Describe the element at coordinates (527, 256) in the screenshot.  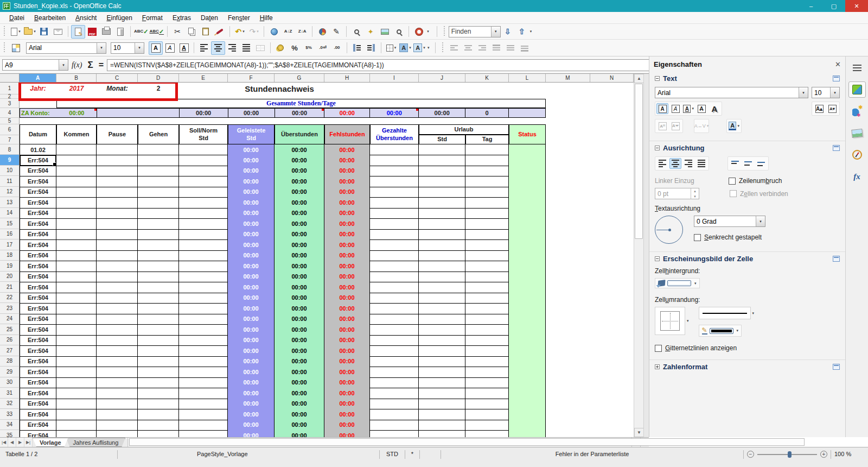
I see `cell-L18` at that location.